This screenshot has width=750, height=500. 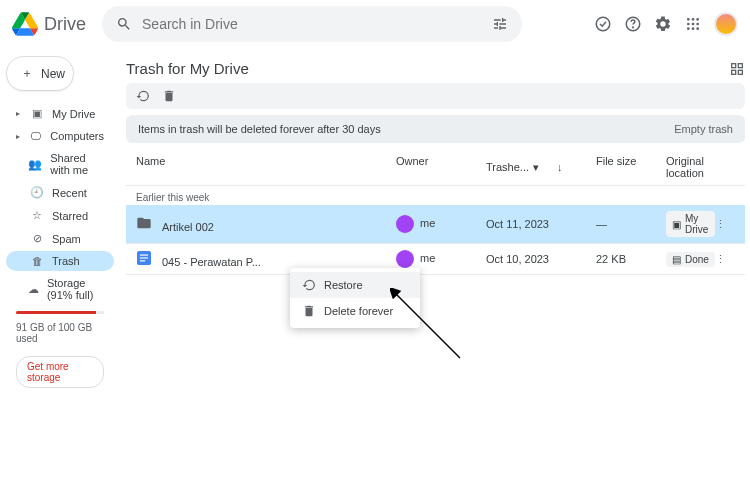 I want to click on annotation-arrow, so click(x=430, y=328).